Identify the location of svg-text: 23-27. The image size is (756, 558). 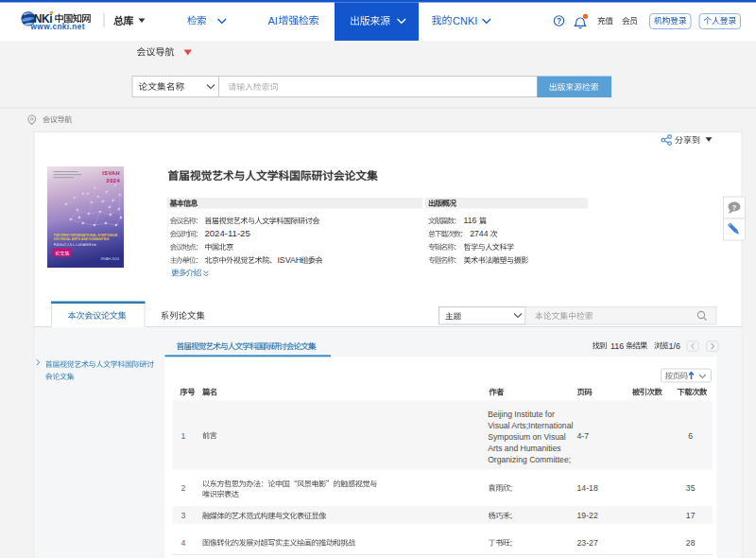
(588, 543).